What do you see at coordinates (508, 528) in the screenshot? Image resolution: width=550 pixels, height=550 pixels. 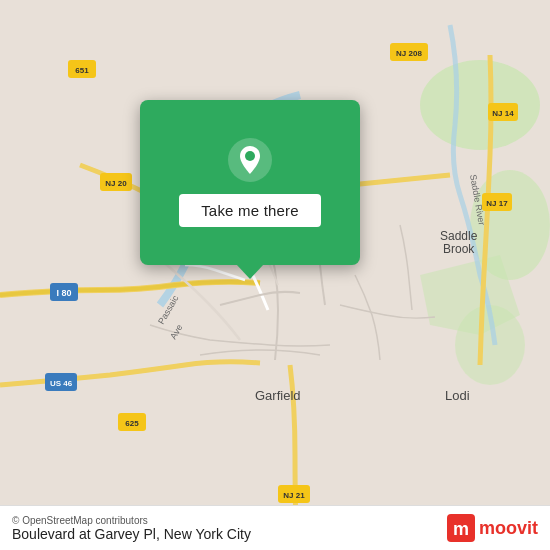 I see `moovit-text: moovit` at bounding box center [508, 528].